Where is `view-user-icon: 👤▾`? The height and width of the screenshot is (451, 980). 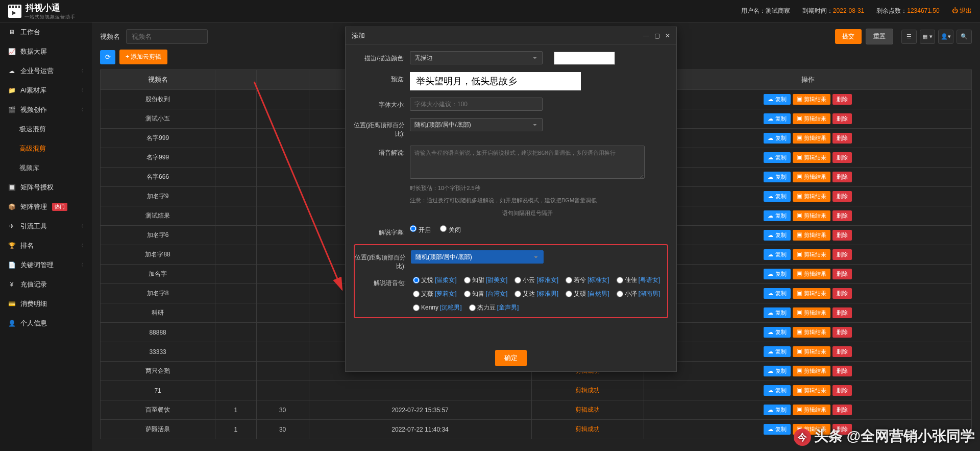
view-user-icon: 👤▾ is located at coordinates (946, 37).